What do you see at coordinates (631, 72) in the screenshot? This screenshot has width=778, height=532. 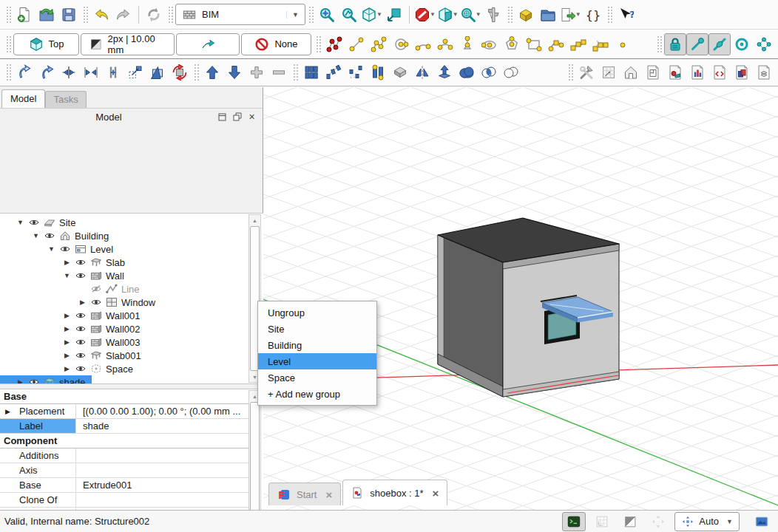 I see `project-icon` at bounding box center [631, 72].